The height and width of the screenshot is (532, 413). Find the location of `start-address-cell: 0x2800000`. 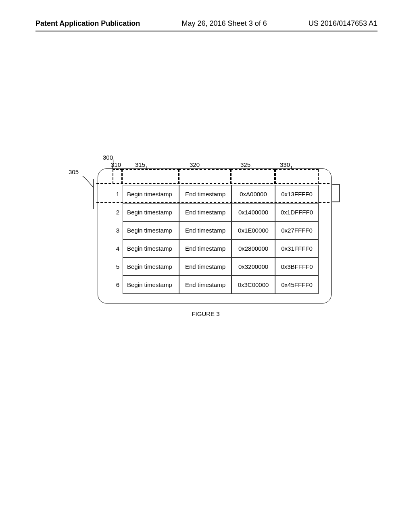

start-address-cell: 0x2800000 is located at coordinates (253, 248).